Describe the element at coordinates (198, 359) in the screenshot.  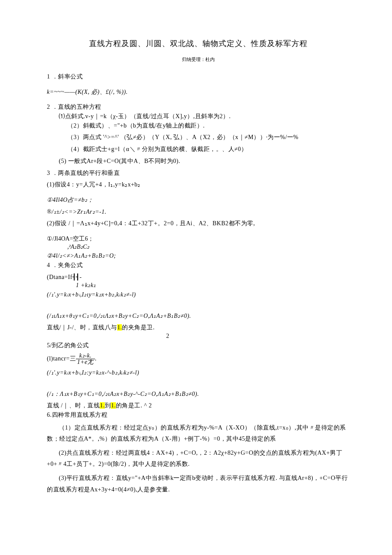
I see `sec5-formula-1: (l)tancr=三k₂-k.1+e尢.` at that location.